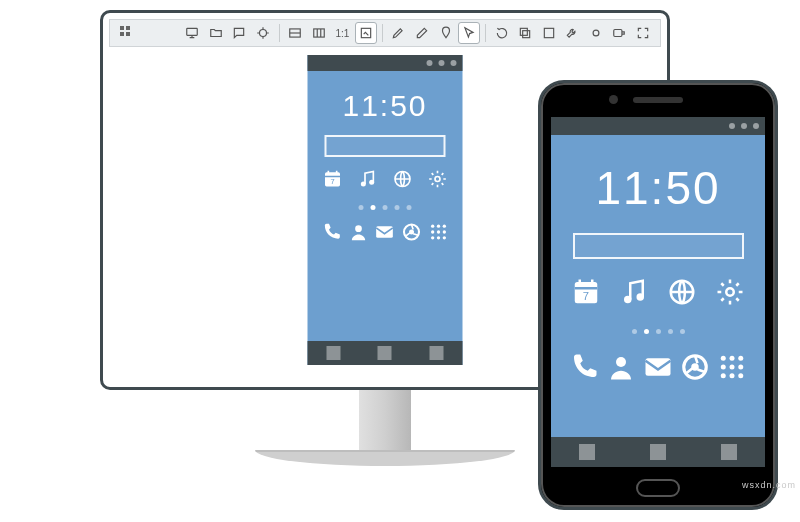 The height and width of the screenshot is (522, 800). What do you see at coordinates (319, 33) in the screenshot?
I see `panel-vertical-icon` at bounding box center [319, 33].